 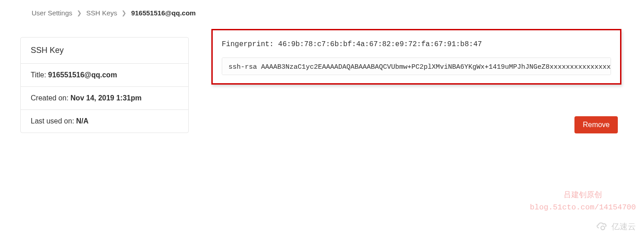 What do you see at coordinates (83, 121) in the screenshot?
I see `lastused-value: N/A` at bounding box center [83, 121].